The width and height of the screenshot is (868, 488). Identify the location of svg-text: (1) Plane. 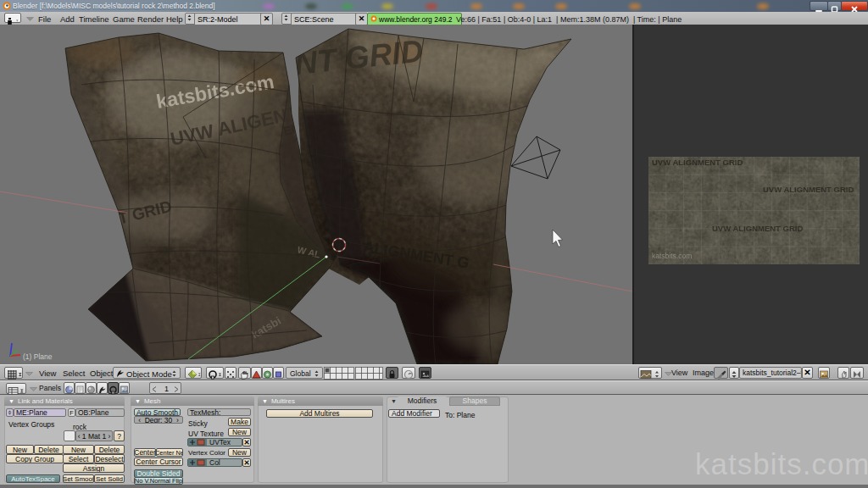
(37, 357).